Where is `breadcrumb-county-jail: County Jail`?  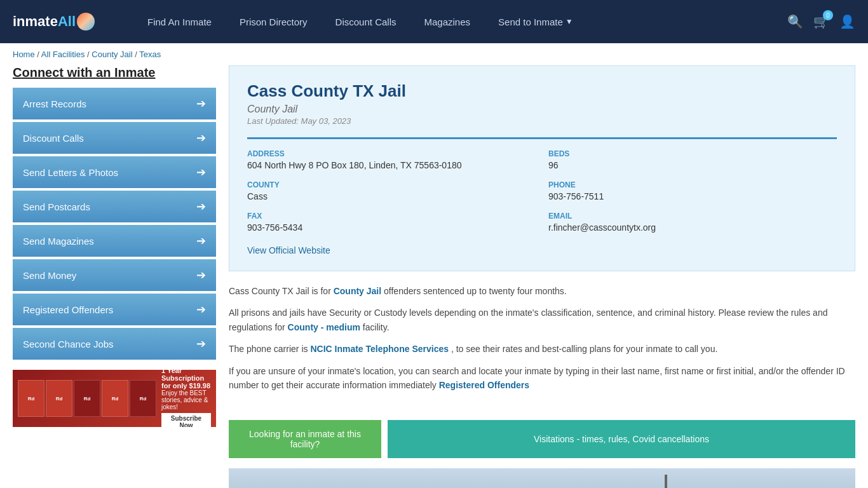
breadcrumb-county-jail: County Jail is located at coordinates (112, 55).